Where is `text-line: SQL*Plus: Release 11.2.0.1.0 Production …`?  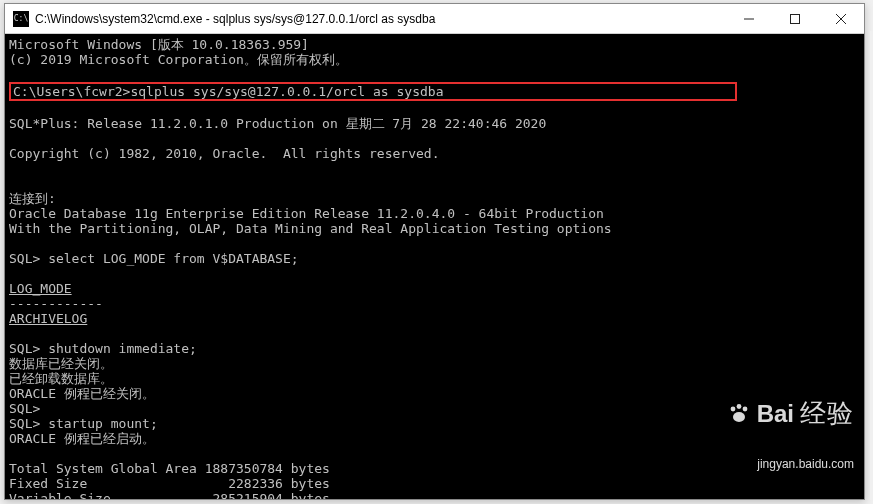
text-line: SQL*Plus: Release 11.2.0.1.0 Production … is located at coordinates (278, 124).